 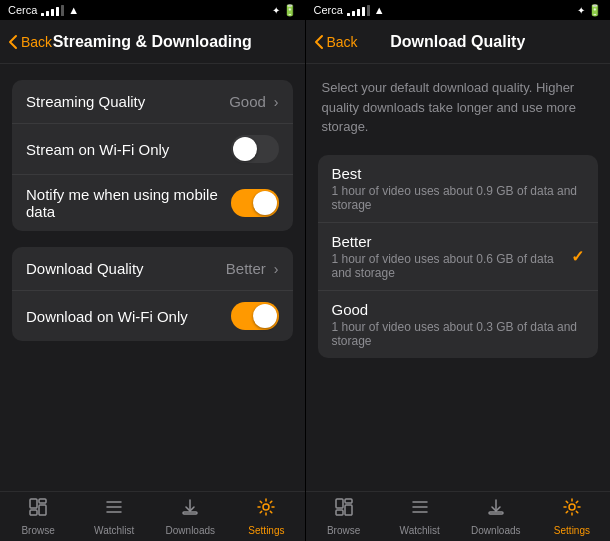 What do you see at coordinates (13, 42) in the screenshot?
I see `left-back-chevron-icon` at bounding box center [13, 42].